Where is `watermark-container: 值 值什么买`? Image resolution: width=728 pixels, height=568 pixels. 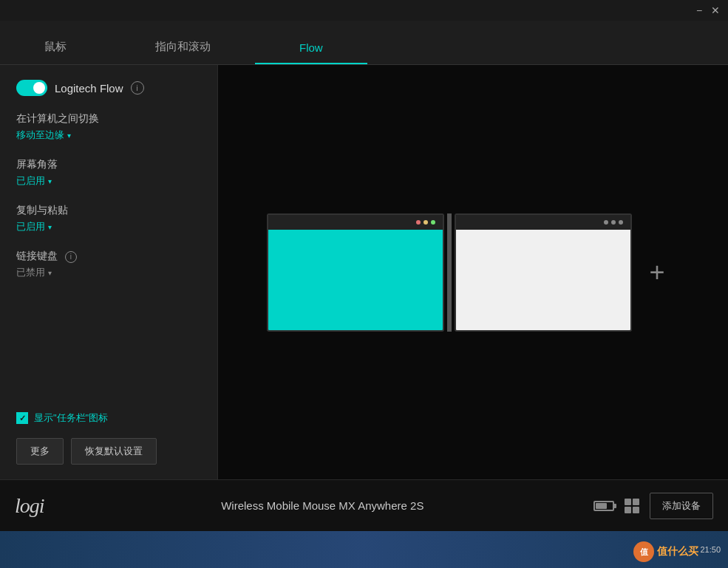
watermark-container: 值 值什么买 is located at coordinates (666, 552).